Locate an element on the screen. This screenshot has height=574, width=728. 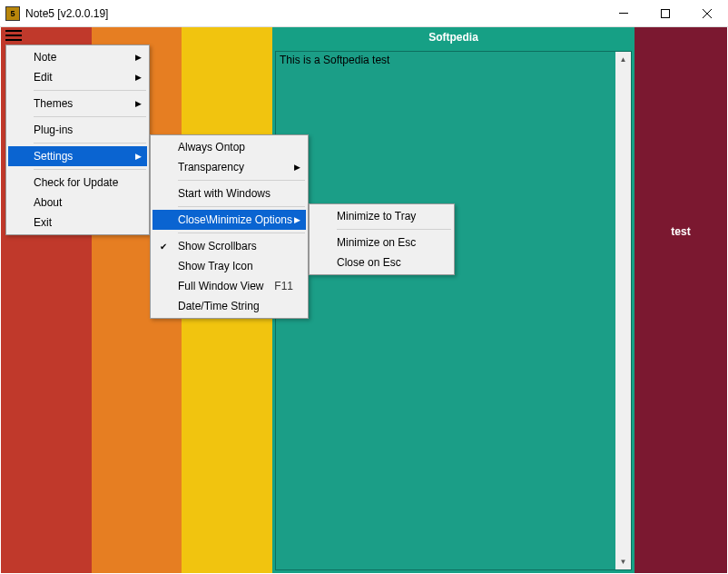
menu-item-close-esc: Close on Esc is located at coordinates (381, 262).